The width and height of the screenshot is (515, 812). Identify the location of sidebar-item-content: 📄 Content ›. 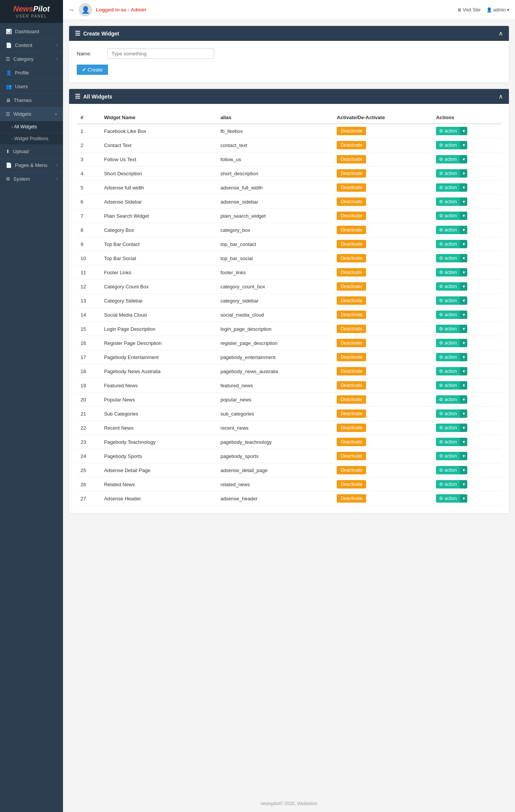
(31, 45).